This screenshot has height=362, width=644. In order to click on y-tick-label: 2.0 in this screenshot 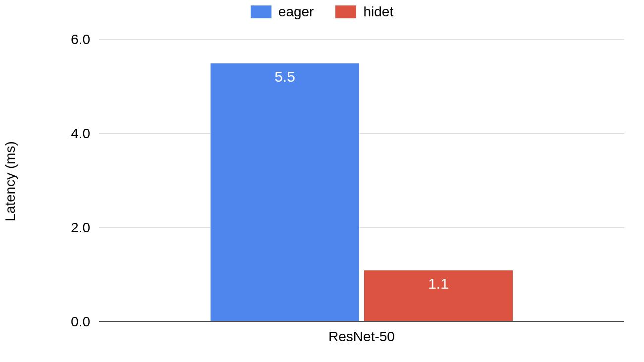, I will do `click(80, 228)`.